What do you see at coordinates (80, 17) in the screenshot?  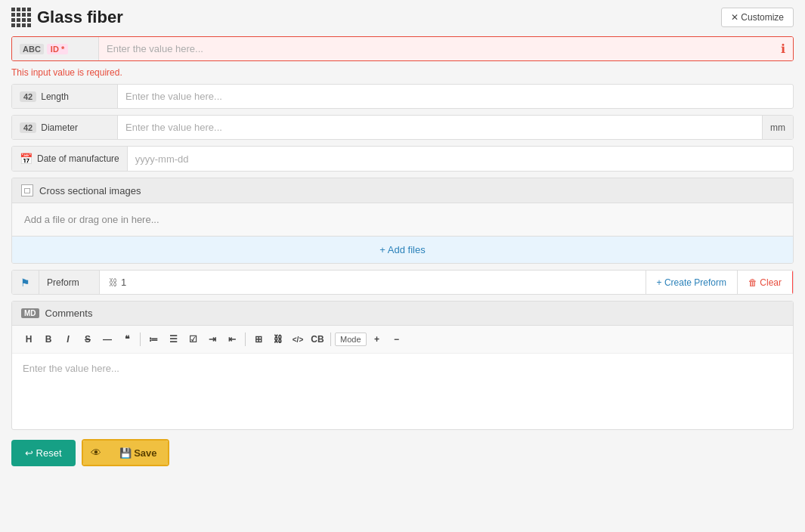 I see `page-title-text: Glass fiber` at bounding box center [80, 17].